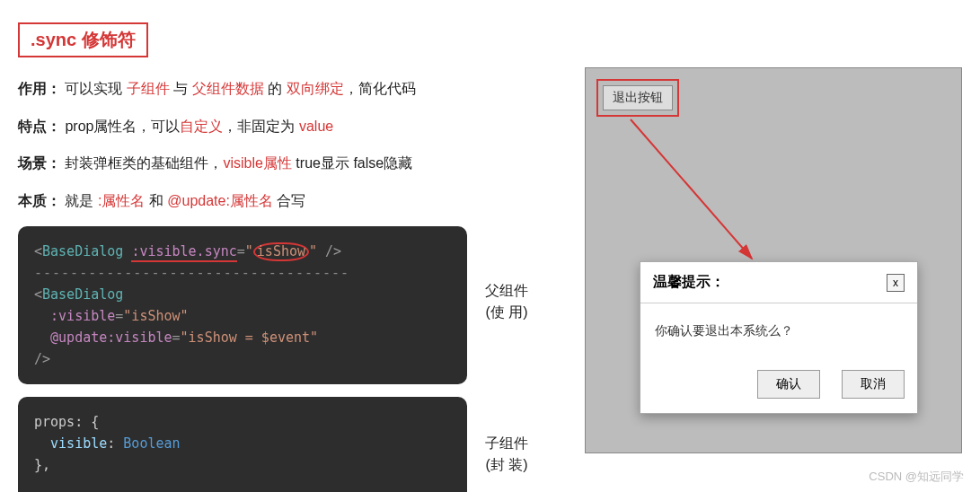 Image resolution: width=980 pixels, height=492 pixels. What do you see at coordinates (638, 98) in the screenshot?
I see `exit-button: 退出按钮` at bounding box center [638, 98].